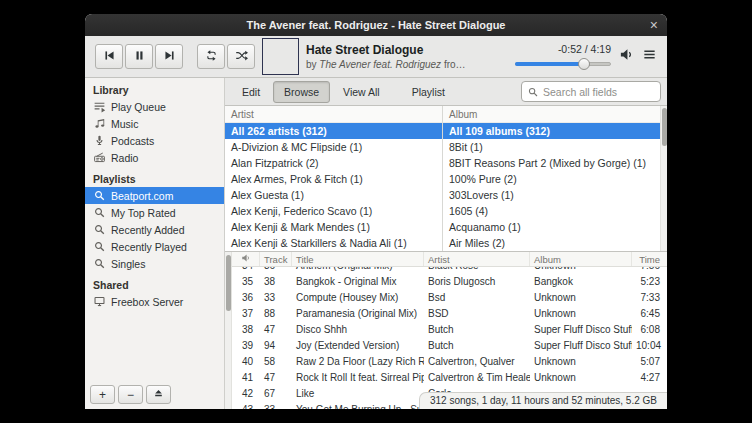 Image resolution: width=752 pixels, height=423 pixels. What do you see at coordinates (100, 140) in the screenshot?
I see `microphone-icon` at bounding box center [100, 140].